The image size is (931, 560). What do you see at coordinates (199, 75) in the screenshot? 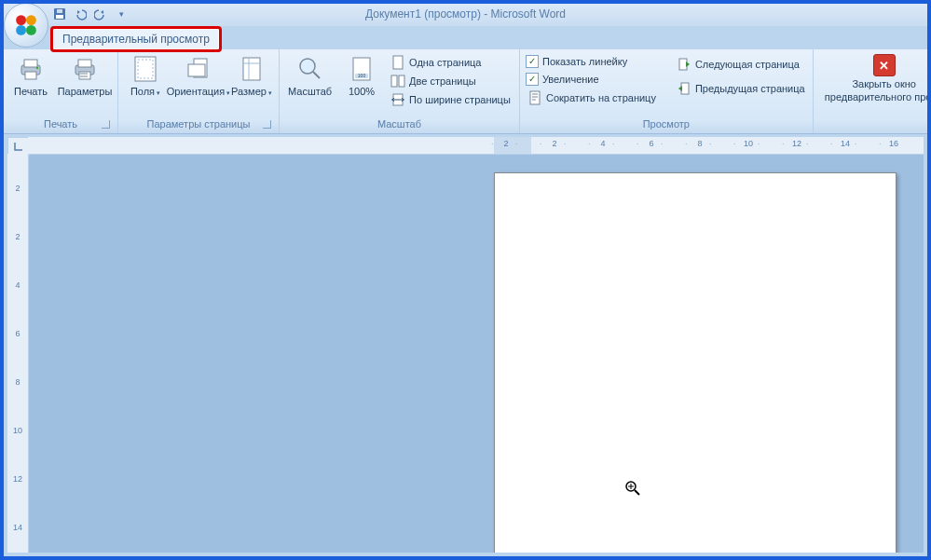
I see `orientation-button: Ориентация` at bounding box center [199, 75].